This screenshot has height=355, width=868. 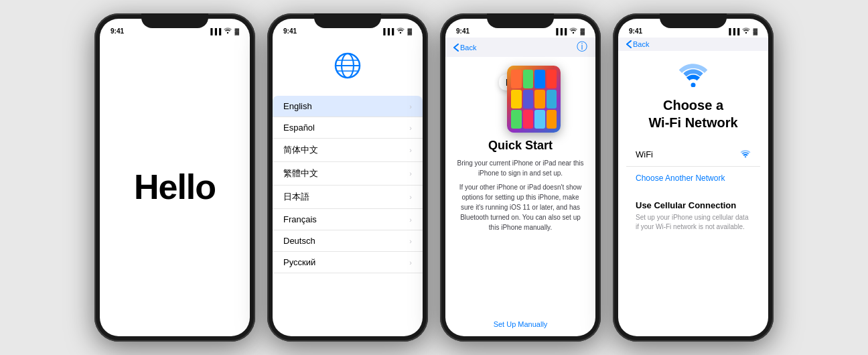 I want to click on language-name: 繁體中文, so click(x=301, y=173).